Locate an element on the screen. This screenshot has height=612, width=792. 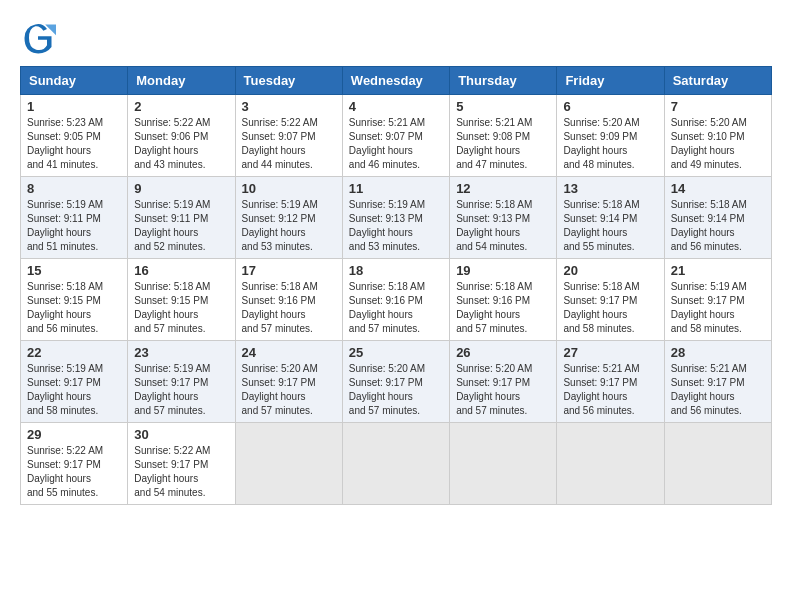
calendar-week-2: 8Sunrise: 5:19 AMSunset: 9:11 PMDaylight… is located at coordinates (396, 218).